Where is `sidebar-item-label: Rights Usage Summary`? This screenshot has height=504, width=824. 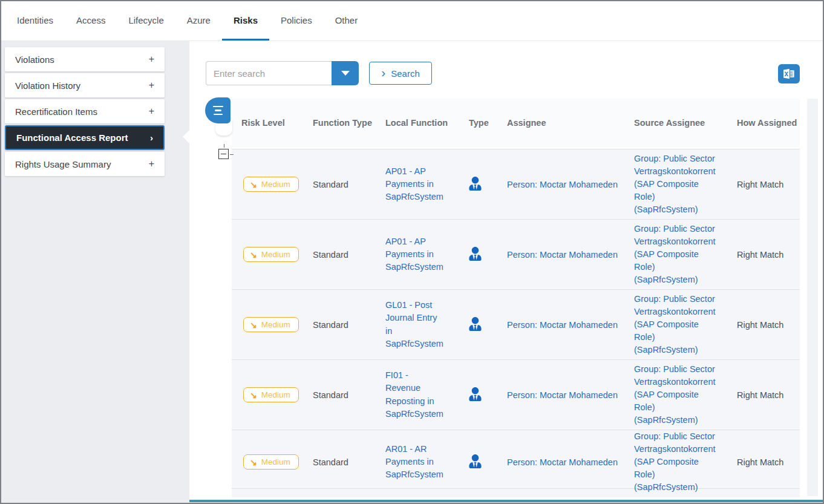 sidebar-item-label: Rights Usage Summary is located at coordinates (63, 165).